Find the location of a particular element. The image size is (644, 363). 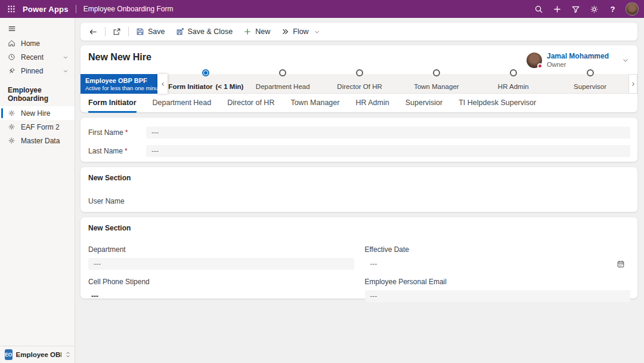

field-first-name: First Name* --- is located at coordinates (359, 133).